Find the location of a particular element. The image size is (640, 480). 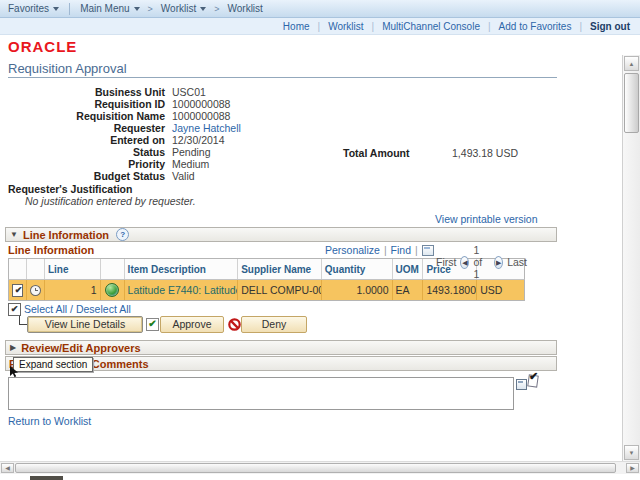

home-link: Home is located at coordinates (296, 26).